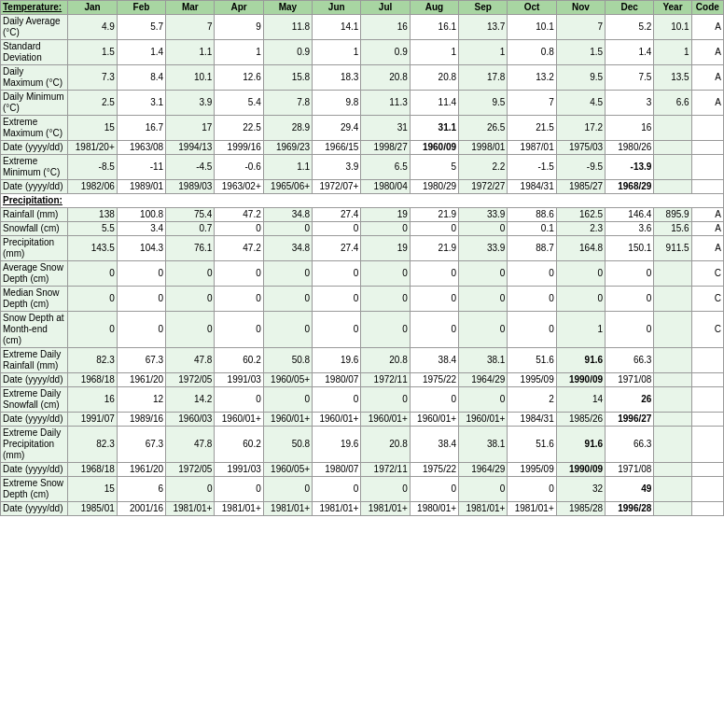  What do you see at coordinates (580, 510) in the screenshot?
I see `data-cell: 1985/28` at bounding box center [580, 510].